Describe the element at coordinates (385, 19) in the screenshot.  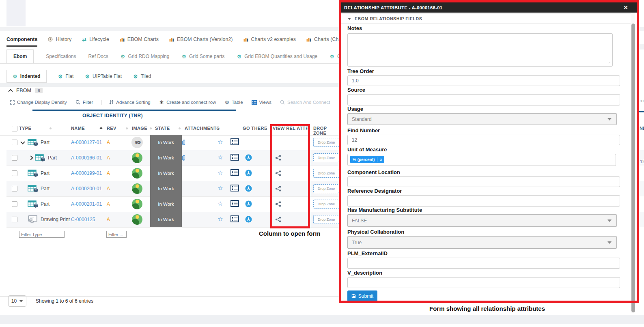
I see `section-header: EBOM RELATIONSHIP FIELDS` at that location.